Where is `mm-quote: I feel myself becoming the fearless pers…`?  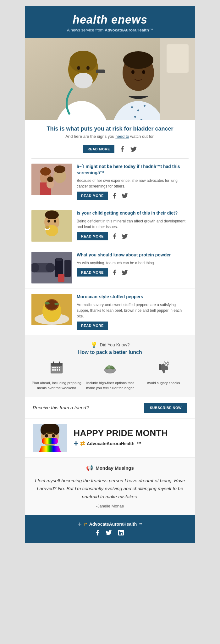 mm-quote: I feel myself becoming the fearless pers… is located at coordinates (110, 489).